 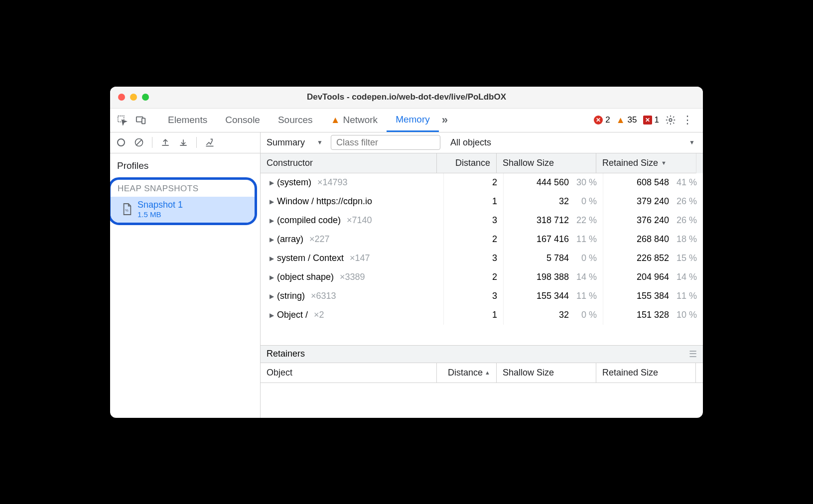 I want to click on table-row: ▶(object shape)×33892198 38814 %204 9641…, so click(x=482, y=277).